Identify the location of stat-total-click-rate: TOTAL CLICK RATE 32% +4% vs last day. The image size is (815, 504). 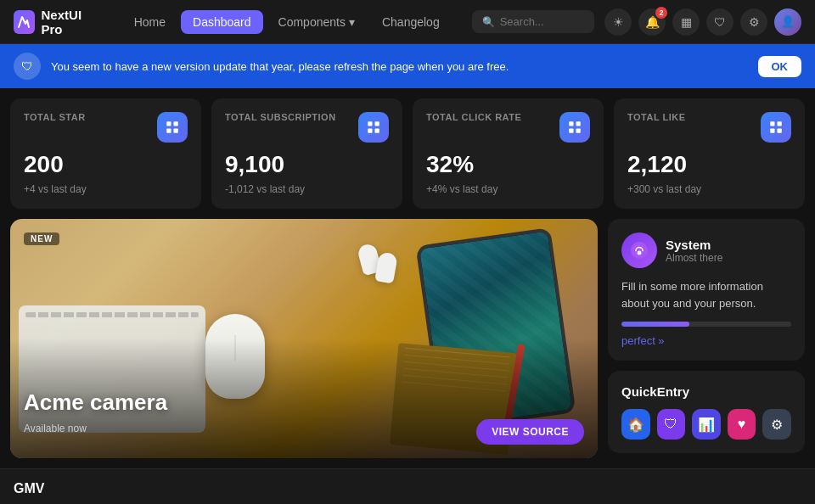
(508, 154).